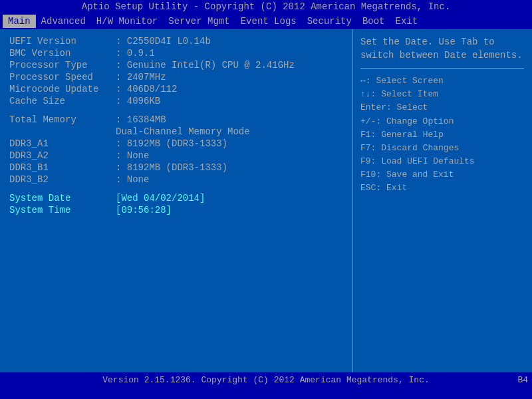 This screenshot has height=399, width=532. Describe the element at coordinates (523, 380) in the screenshot. I see `footer-build-number: B4` at that location.